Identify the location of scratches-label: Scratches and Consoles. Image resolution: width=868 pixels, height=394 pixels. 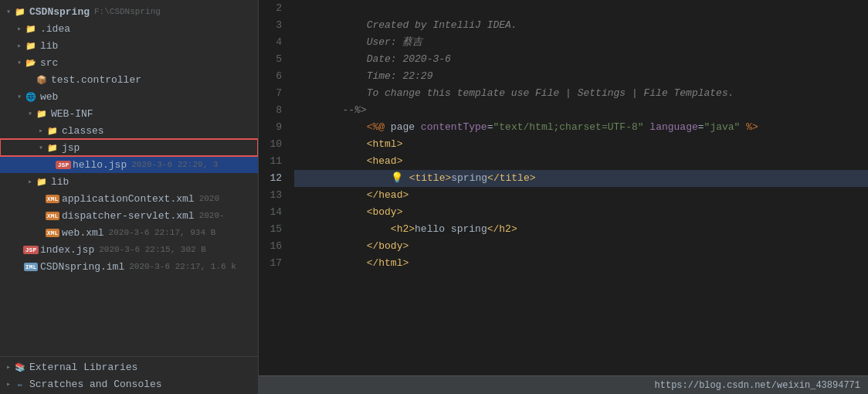
(96, 385).